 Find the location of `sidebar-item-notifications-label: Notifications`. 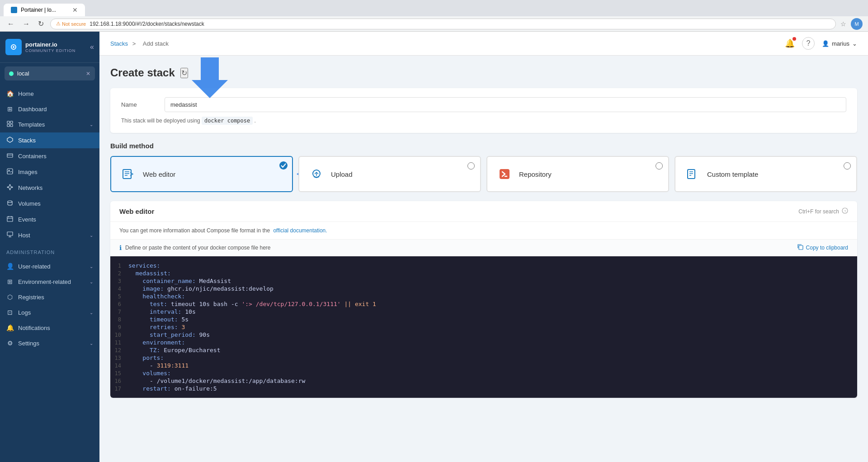

sidebar-item-notifications-label: Notifications is located at coordinates (34, 328).